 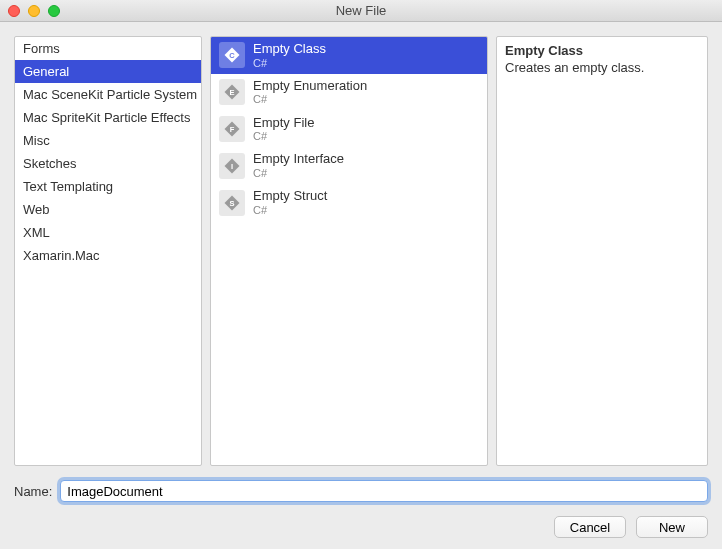 I want to click on category-item: General, so click(x=108, y=72).